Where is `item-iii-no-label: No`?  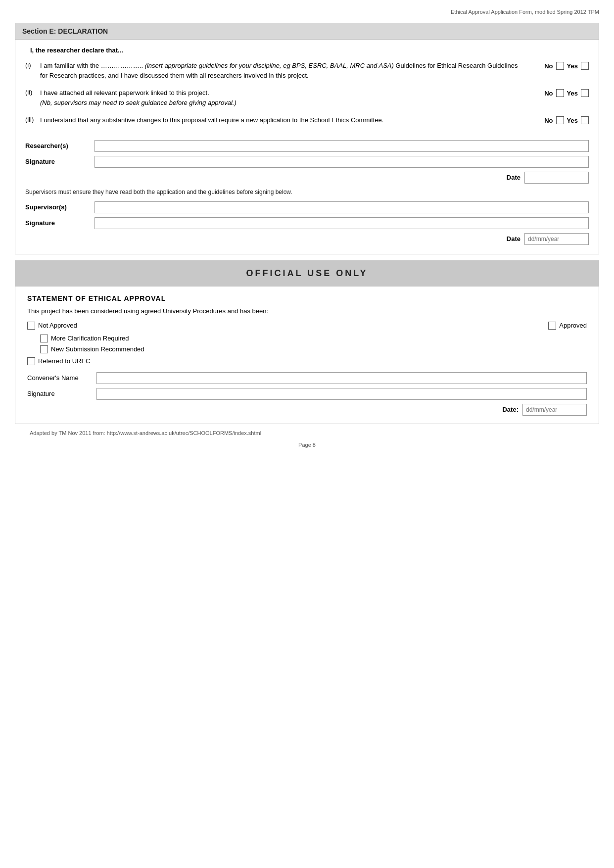
item-iii-no-label: No is located at coordinates (548, 121).